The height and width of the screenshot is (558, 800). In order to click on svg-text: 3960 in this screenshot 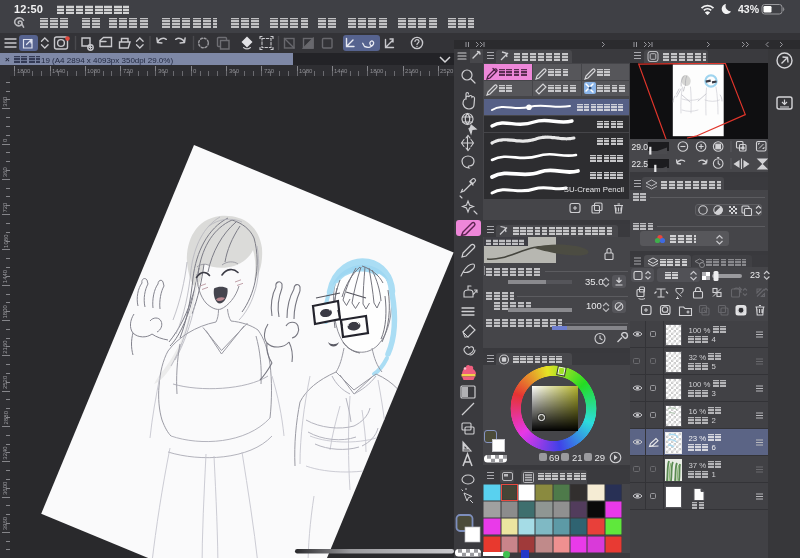, I will do `click(6, 523)`.